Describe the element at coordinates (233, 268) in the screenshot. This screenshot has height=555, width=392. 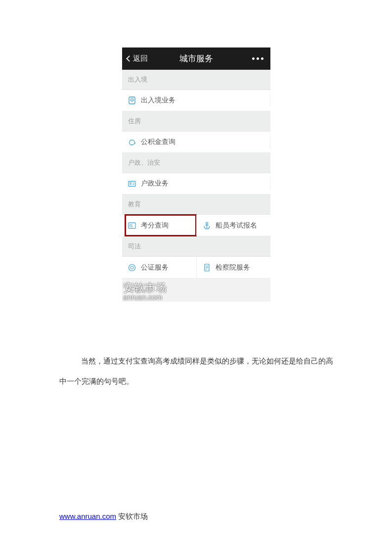
I see `item-label: 检察院服务` at that location.